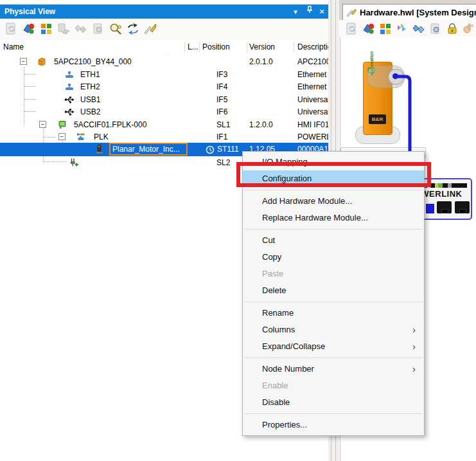 The width and height of the screenshot is (476, 461). I want to click on lock-icon, so click(452, 29).